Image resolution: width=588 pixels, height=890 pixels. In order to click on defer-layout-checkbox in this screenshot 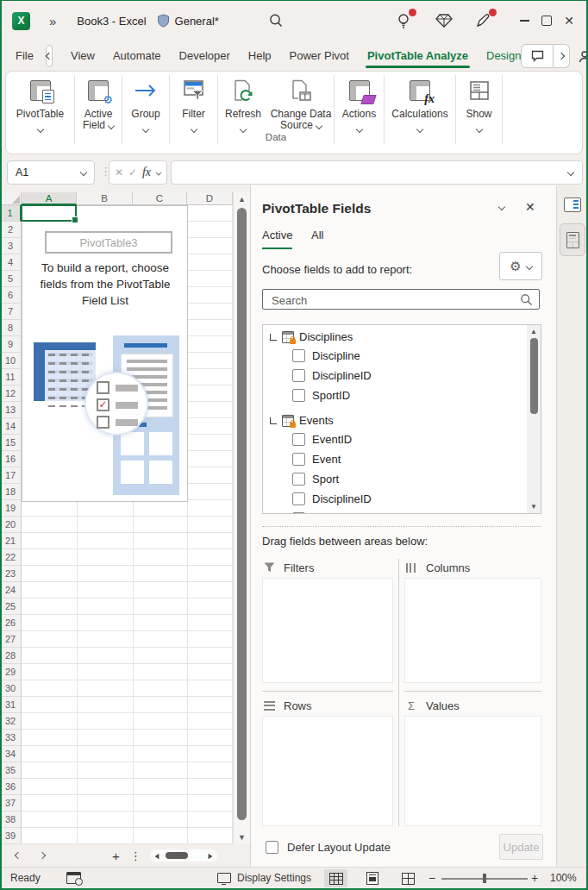, I will do `click(272, 847)`.